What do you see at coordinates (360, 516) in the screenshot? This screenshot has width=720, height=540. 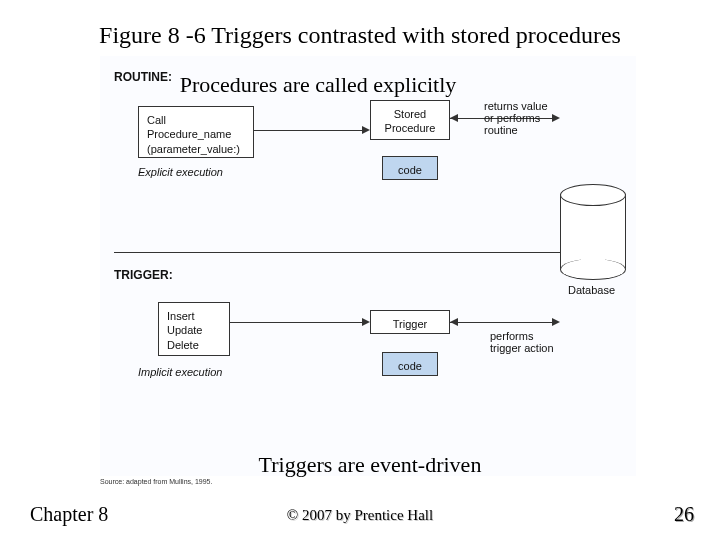 I see `copyright-label: © 2007 by Prentice Hall` at bounding box center [360, 516].